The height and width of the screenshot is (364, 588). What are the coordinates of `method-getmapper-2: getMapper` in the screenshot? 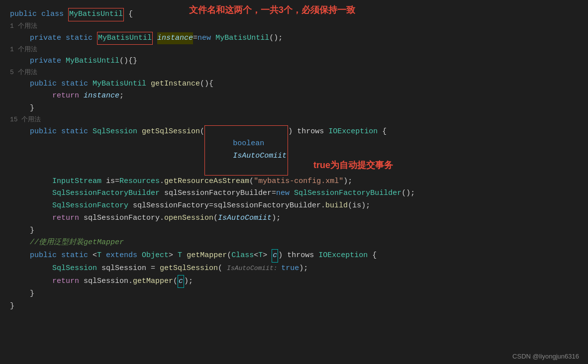 It's located at (153, 281).